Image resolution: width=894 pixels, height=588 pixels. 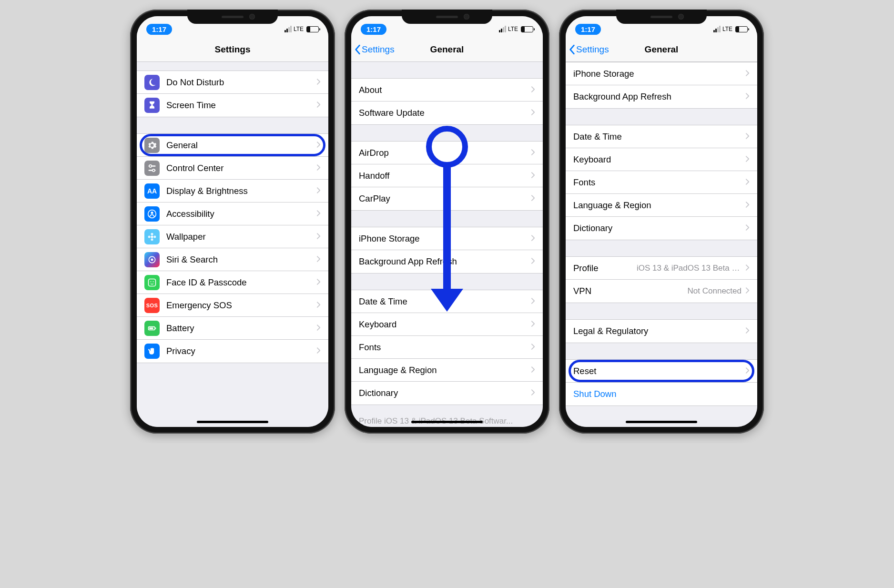 What do you see at coordinates (661, 371) in the screenshot?
I see `row-reset: Reset` at bounding box center [661, 371].